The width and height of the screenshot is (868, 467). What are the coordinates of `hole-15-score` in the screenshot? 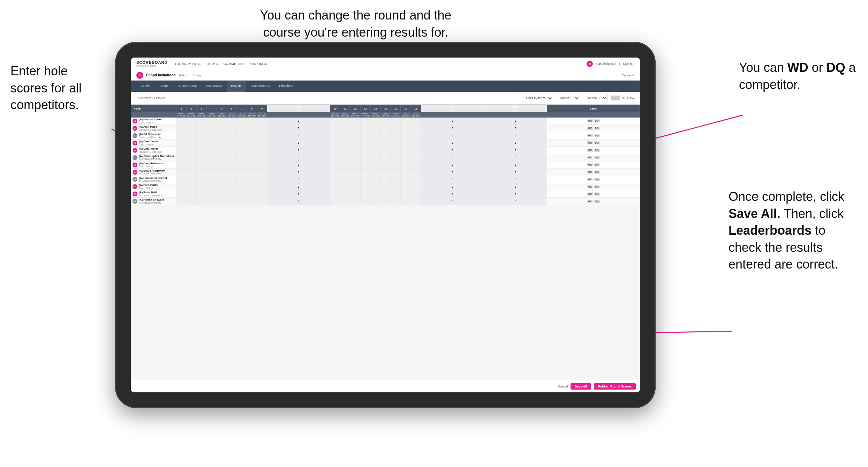 It's located at (386, 135).